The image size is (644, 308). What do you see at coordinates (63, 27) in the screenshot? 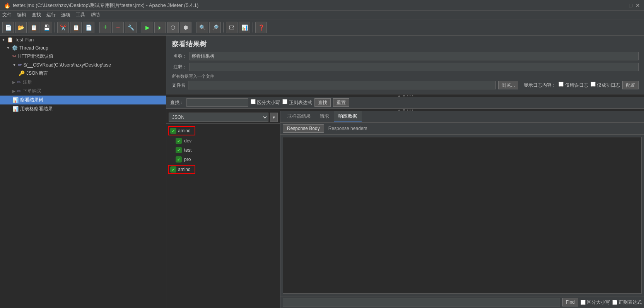
I see `cut-button: ✂️` at bounding box center [63, 27].